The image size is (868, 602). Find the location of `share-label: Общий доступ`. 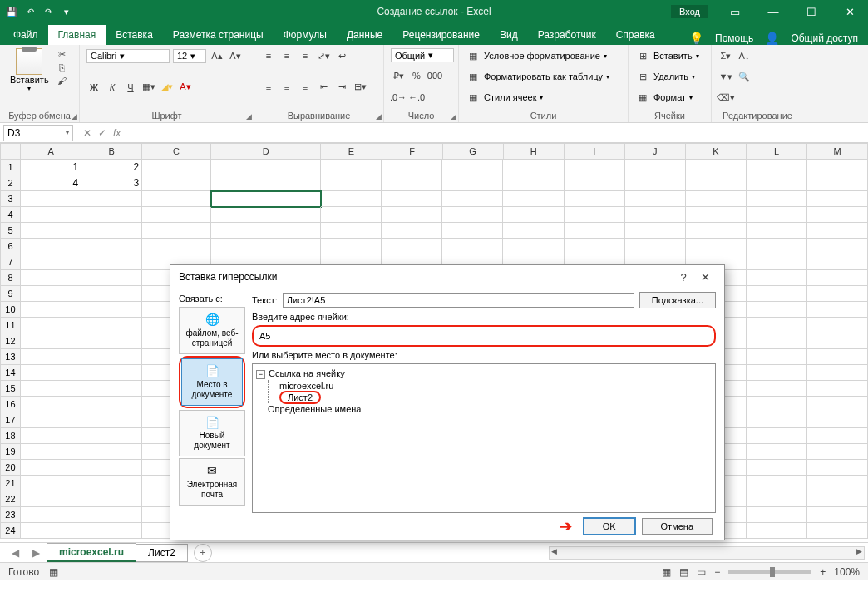

share-label: Общий доступ is located at coordinates (825, 38).